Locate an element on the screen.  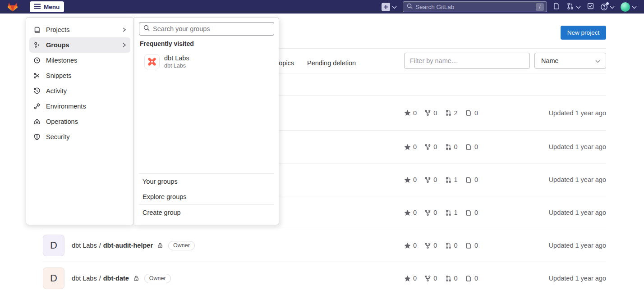
search-placeholder: Search GitLab is located at coordinates (474, 7).